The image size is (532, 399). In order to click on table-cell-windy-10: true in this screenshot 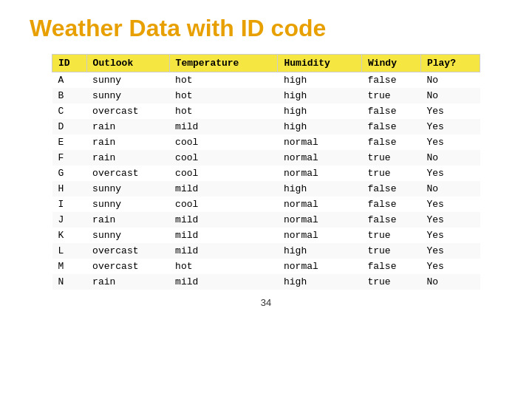, I will do `click(391, 235)`.